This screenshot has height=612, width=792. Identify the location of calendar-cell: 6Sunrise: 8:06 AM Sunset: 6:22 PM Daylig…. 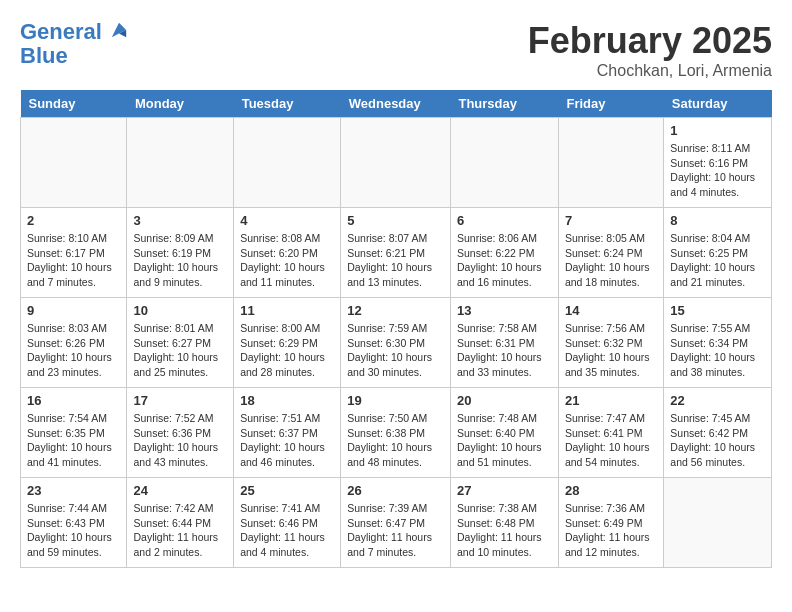
(504, 253).